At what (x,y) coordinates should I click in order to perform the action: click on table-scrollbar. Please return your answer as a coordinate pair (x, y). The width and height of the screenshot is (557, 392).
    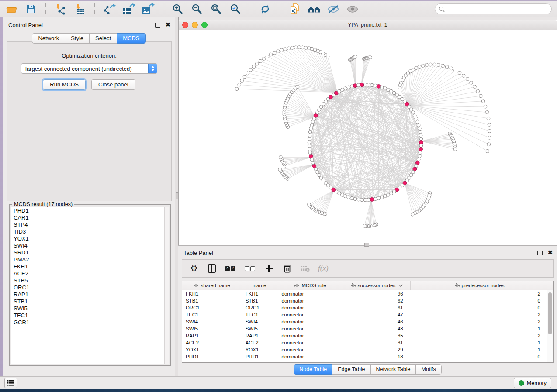
    Looking at the image, I should click on (550, 327).